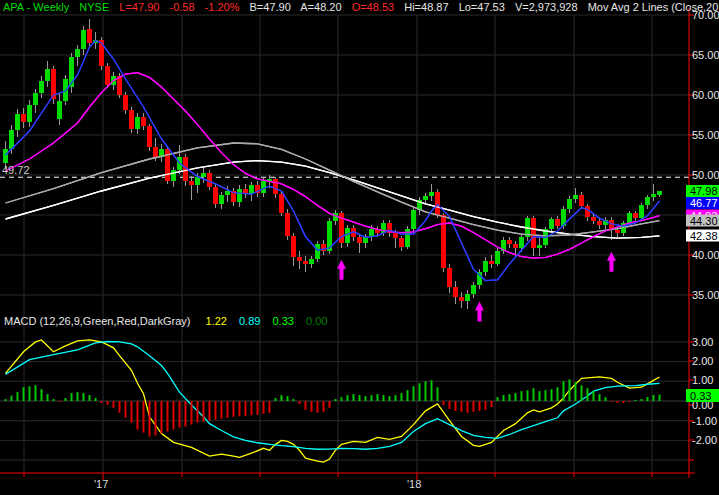 The height and width of the screenshot is (495, 719). Describe the element at coordinates (482, 7) in the screenshot. I see `low-price: Lo=47.53` at that location.